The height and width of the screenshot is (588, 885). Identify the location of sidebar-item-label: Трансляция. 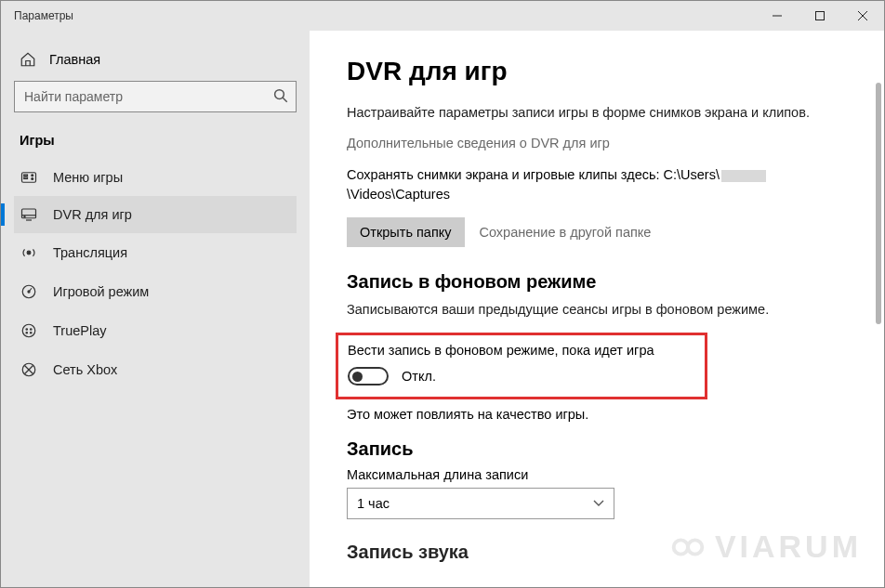
(90, 253).